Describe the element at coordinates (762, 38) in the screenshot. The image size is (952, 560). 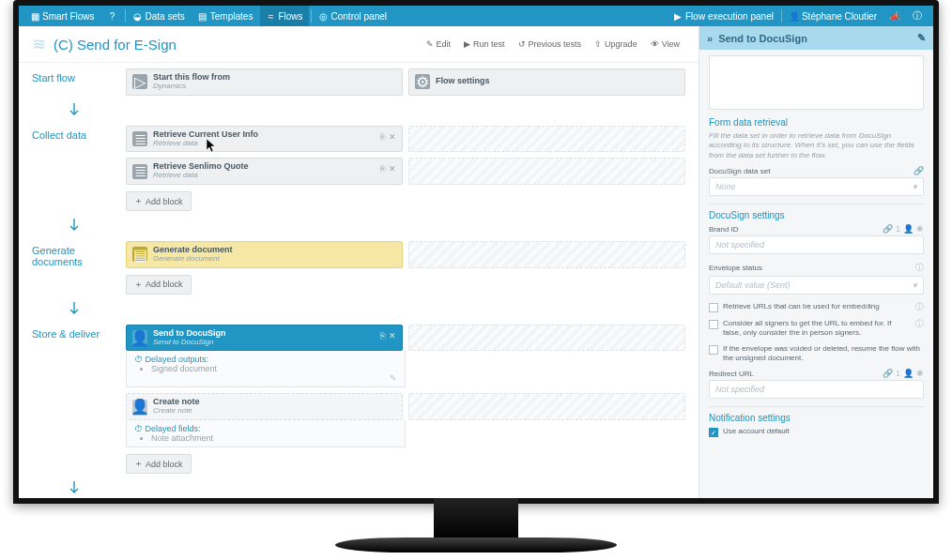
I see `panel-title: Send to DocuSign` at that location.